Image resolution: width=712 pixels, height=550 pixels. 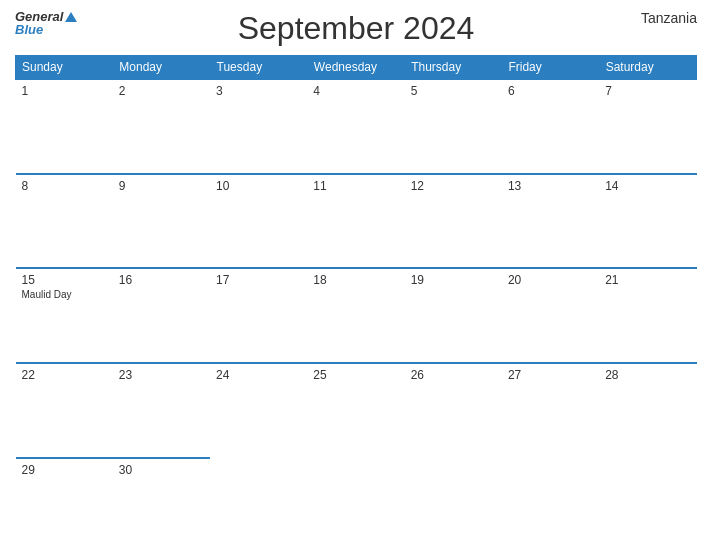 What do you see at coordinates (162, 186) in the screenshot?
I see `cell-date: 9` at bounding box center [162, 186].